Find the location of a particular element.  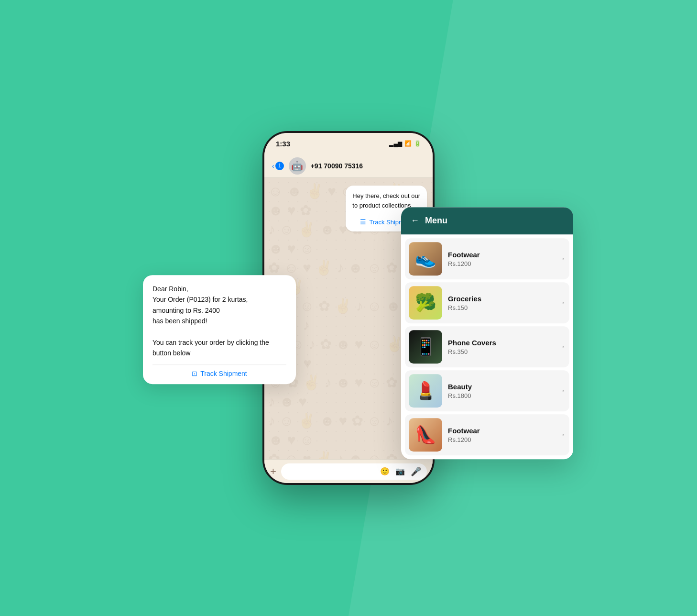

message-input: 🙂 📷 🎤 is located at coordinates (354, 472).